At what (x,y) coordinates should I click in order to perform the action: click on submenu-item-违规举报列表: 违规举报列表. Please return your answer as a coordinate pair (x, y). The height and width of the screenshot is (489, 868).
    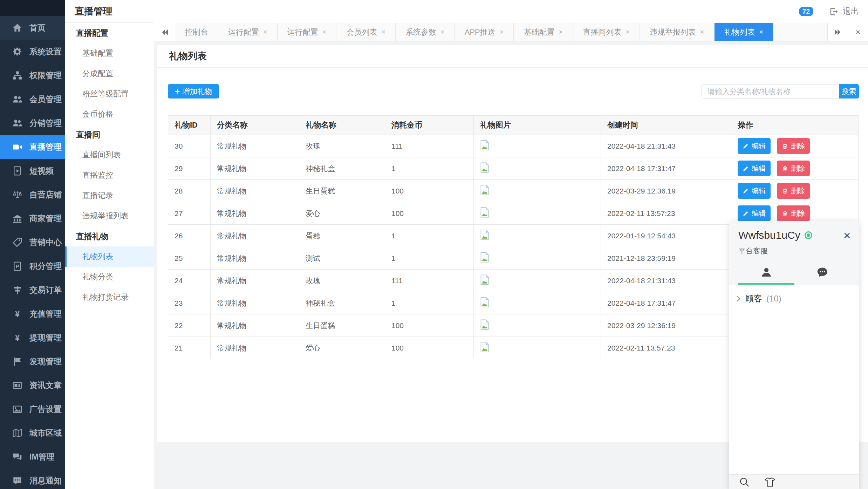
    Looking at the image, I should click on (109, 216).